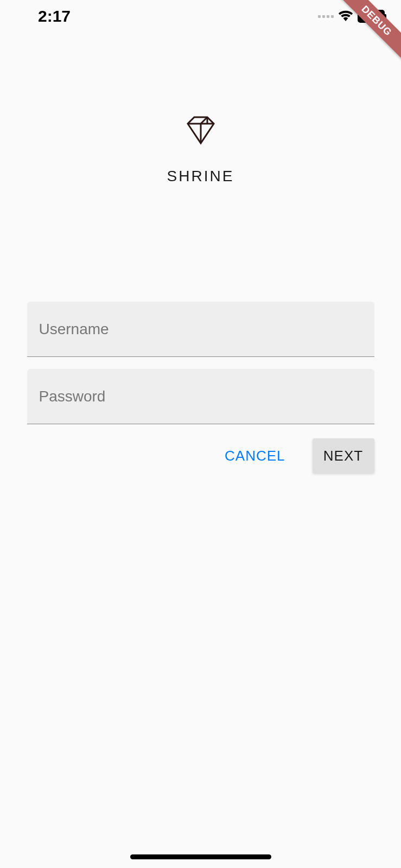 The image size is (401, 868). What do you see at coordinates (201, 456) in the screenshot?
I see `button-row: CANCEL NEXT` at bounding box center [201, 456].